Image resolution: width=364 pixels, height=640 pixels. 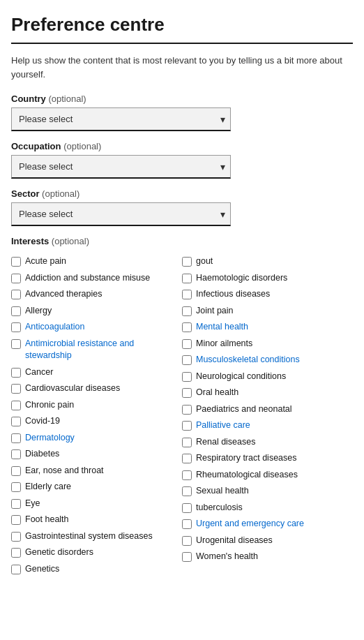 What do you see at coordinates (187, 278) in the screenshot?
I see `checkbox-haemotologic` at bounding box center [187, 278].